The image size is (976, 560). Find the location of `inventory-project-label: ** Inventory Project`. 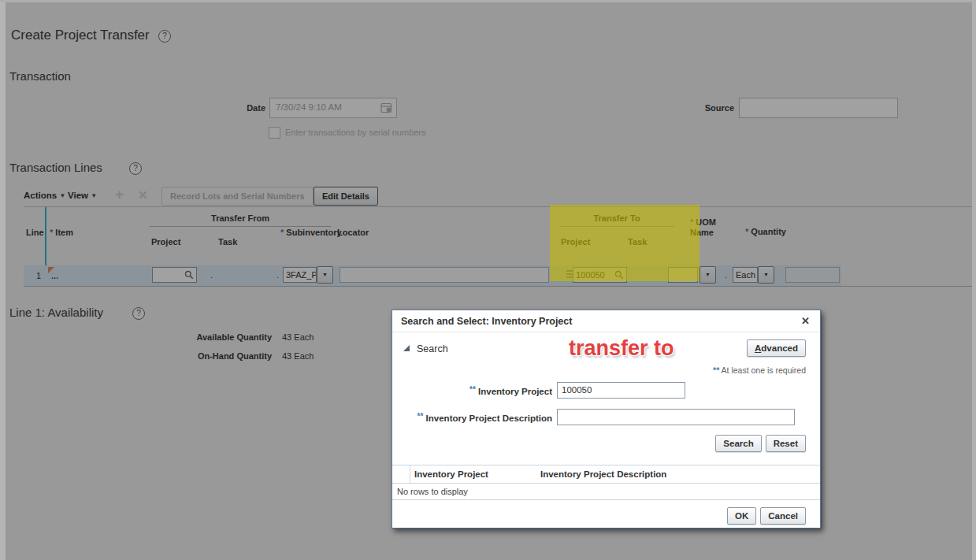

inventory-project-label: ** Inventory Project is located at coordinates (473, 391).